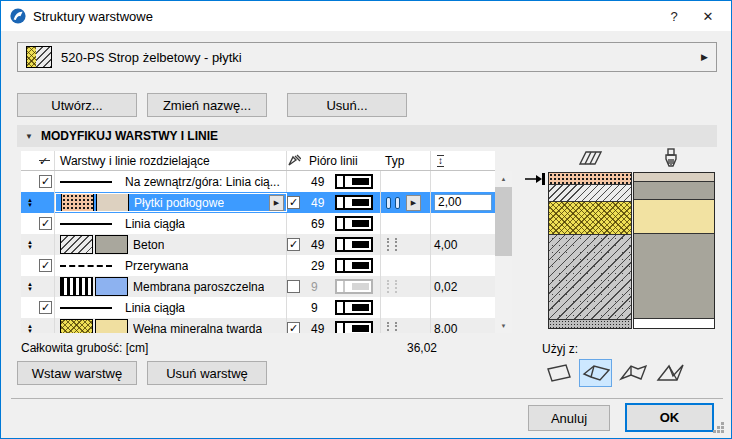 The height and width of the screenshot is (439, 732). Describe the element at coordinates (366, 16) in the screenshot. I see `title-bar: Struktury warstwowe ? ✕` at that location.